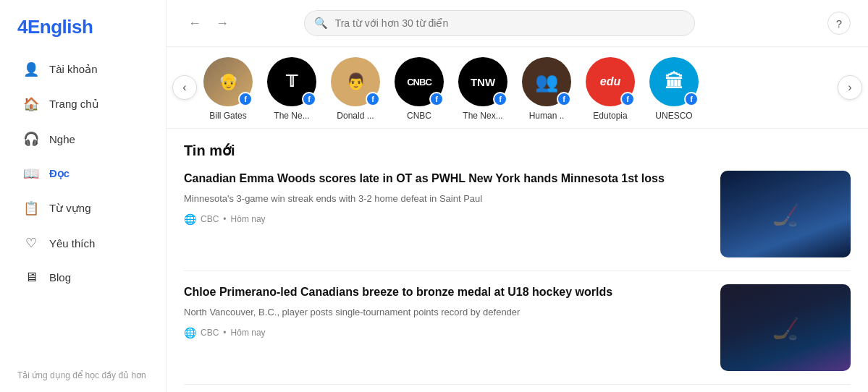 This screenshot has height=392, width=868. I want to click on nghe-icon: 🎧, so click(31, 139).